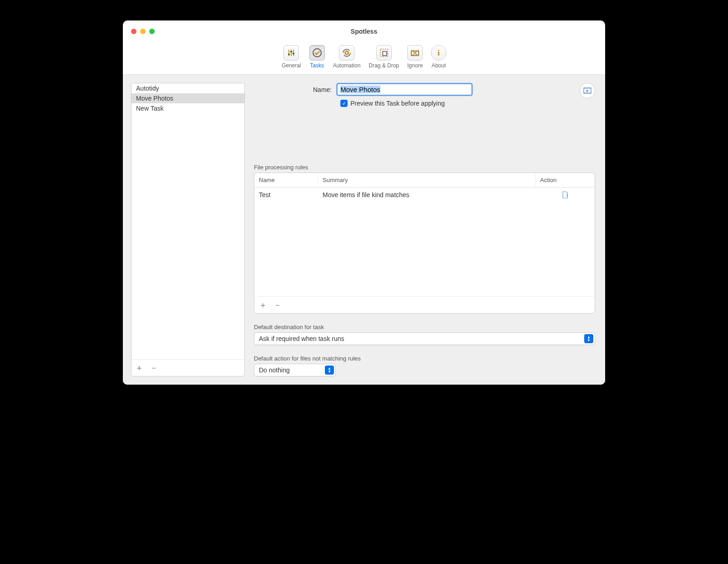  What do you see at coordinates (347, 57) in the screenshot?
I see `toolbar-tab-automation: Automation` at bounding box center [347, 57].